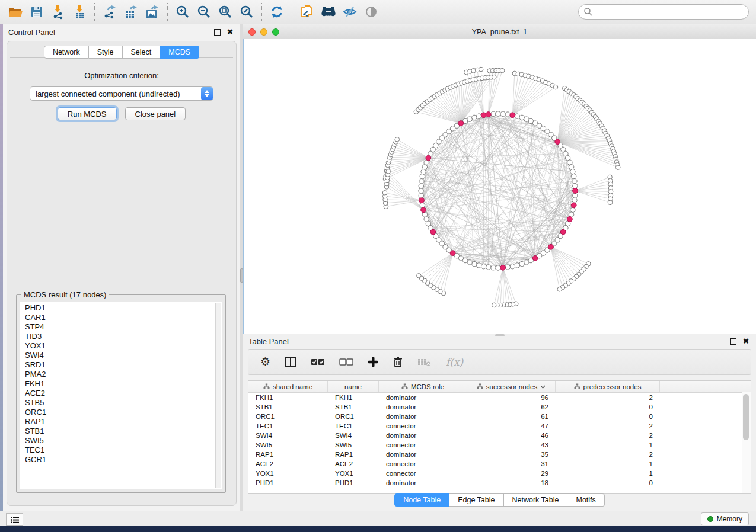 The image size is (756, 532). Describe the element at coordinates (608, 386) in the screenshot. I see `column-header-predecessor-nodes: predecessor nodes` at that location.